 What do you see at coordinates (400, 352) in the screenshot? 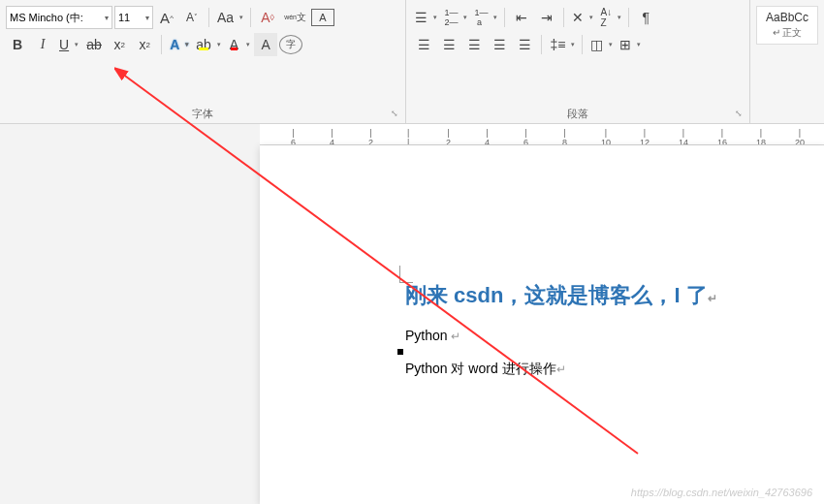
I see `bullet-marker` at bounding box center [400, 352].